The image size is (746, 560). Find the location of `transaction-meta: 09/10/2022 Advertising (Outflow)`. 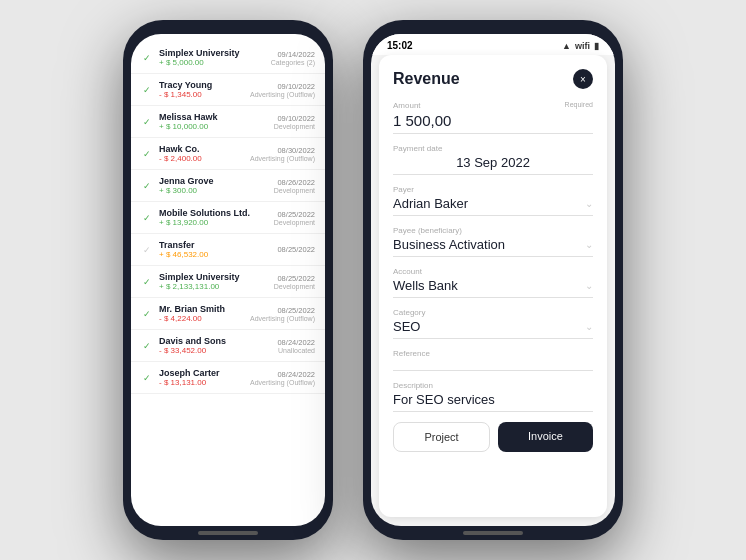

transaction-meta: 09/10/2022 Advertising (Outflow) is located at coordinates (282, 90).